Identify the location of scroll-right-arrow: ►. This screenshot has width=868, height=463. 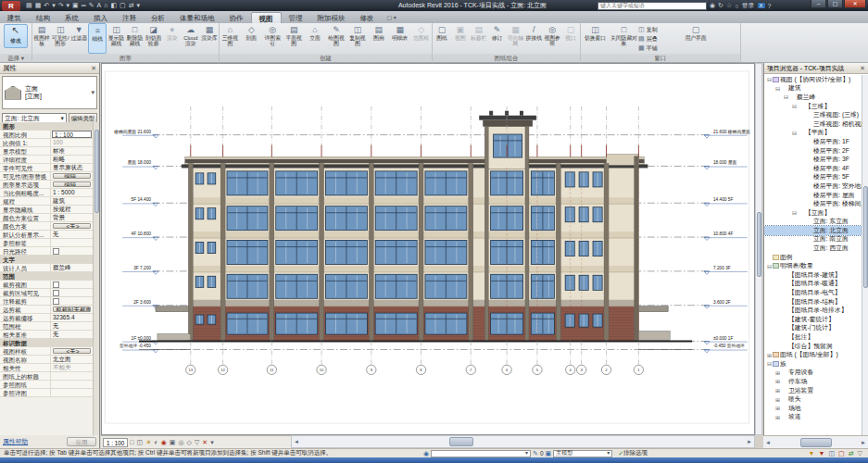
(749, 442).